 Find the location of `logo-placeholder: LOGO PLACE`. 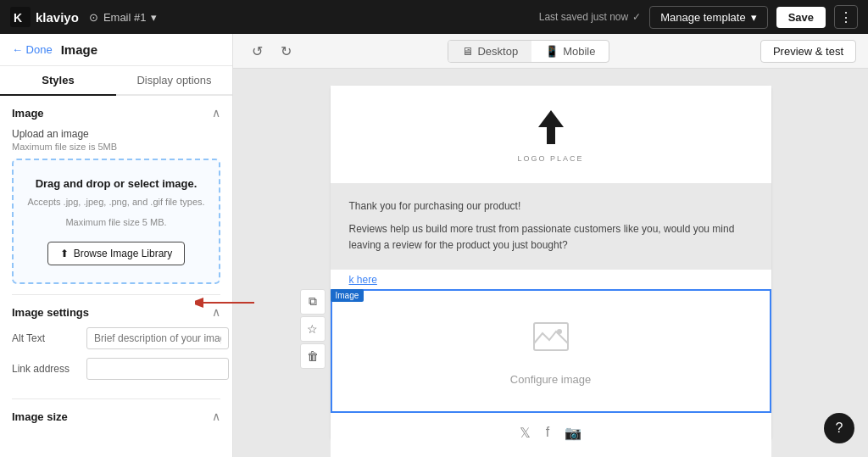

logo-placeholder: LOGO PLACE is located at coordinates (550, 134).